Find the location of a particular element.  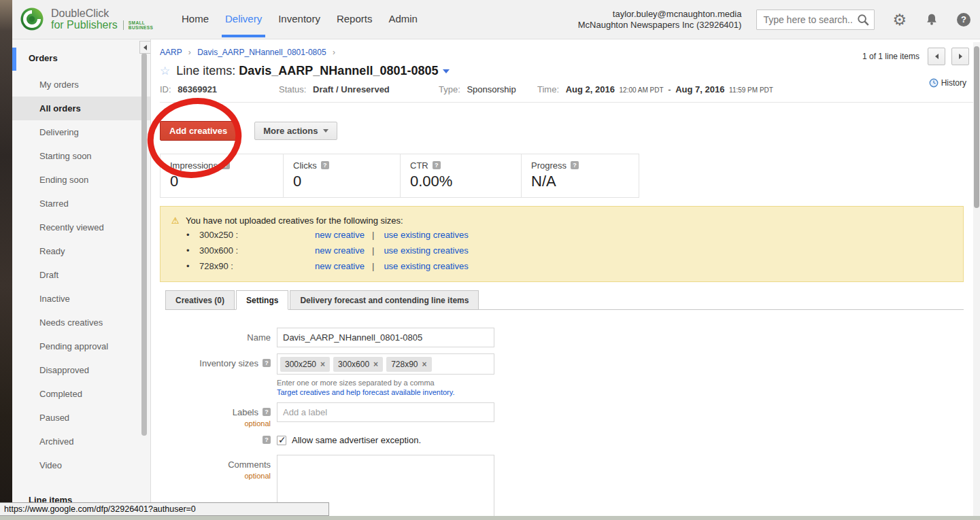

warning-row: • 728x90 : new creative | use existing c… is located at coordinates (562, 266).